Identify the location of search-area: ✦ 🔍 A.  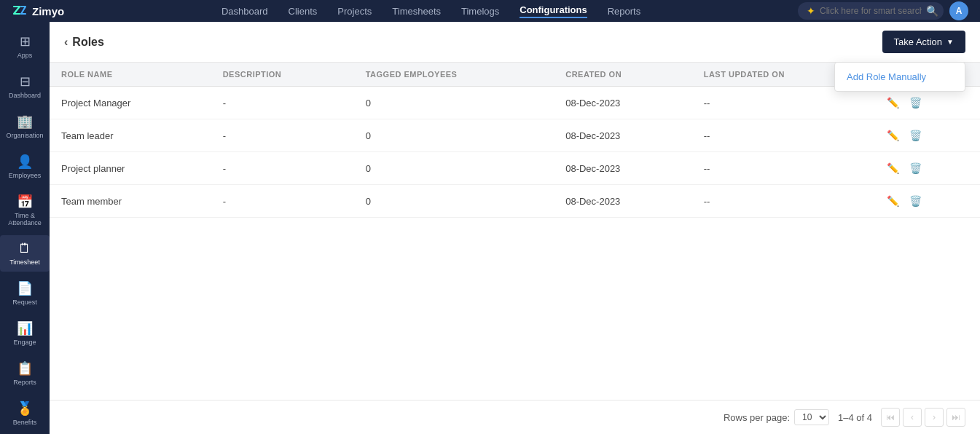
(883, 11).